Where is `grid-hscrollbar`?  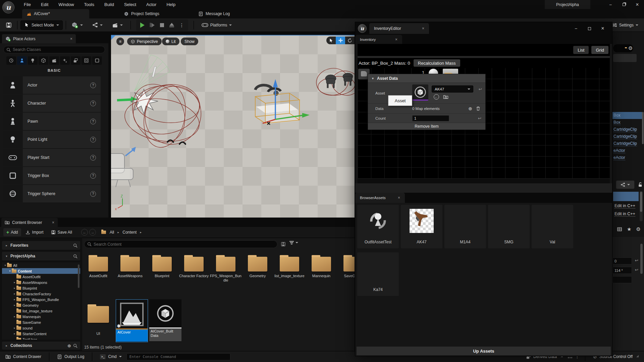
grid-hscrollbar is located at coordinates (484, 181).